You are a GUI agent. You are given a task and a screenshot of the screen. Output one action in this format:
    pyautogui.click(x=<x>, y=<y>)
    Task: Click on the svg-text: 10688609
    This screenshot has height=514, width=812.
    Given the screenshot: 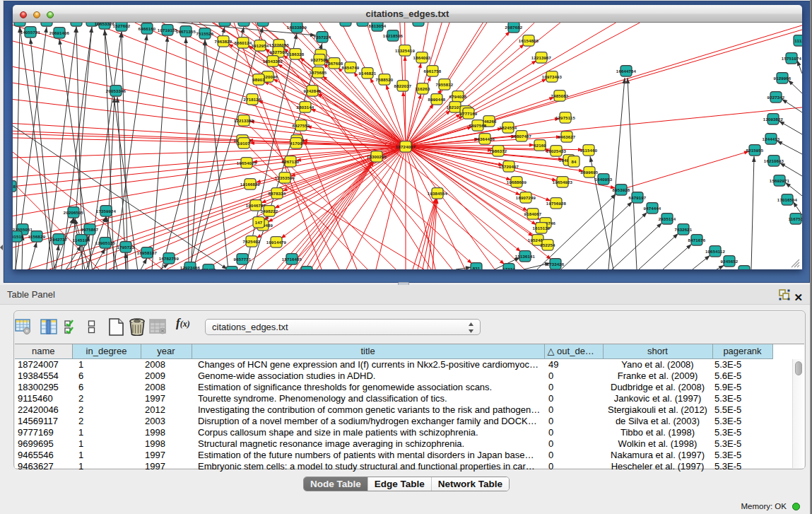 What is the action you would take?
    pyautogui.click(x=517, y=182)
    